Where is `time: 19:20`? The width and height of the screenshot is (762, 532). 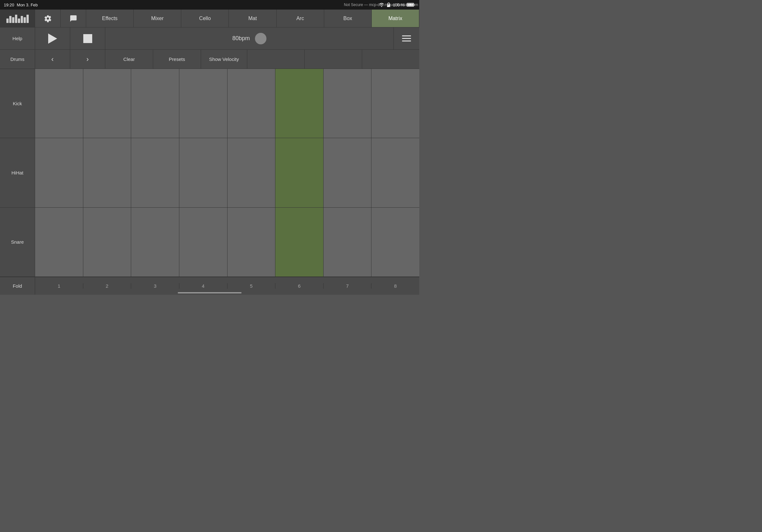 time: 19:20 is located at coordinates (9, 5).